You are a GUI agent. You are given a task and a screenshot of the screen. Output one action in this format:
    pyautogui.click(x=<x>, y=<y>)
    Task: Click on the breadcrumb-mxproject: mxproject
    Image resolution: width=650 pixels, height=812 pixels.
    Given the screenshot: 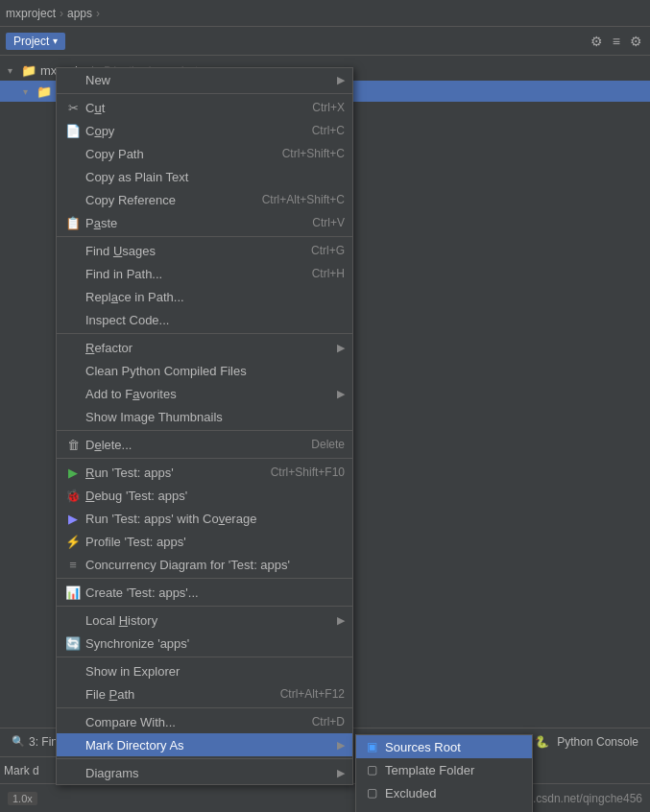 What is the action you would take?
    pyautogui.click(x=31, y=13)
    